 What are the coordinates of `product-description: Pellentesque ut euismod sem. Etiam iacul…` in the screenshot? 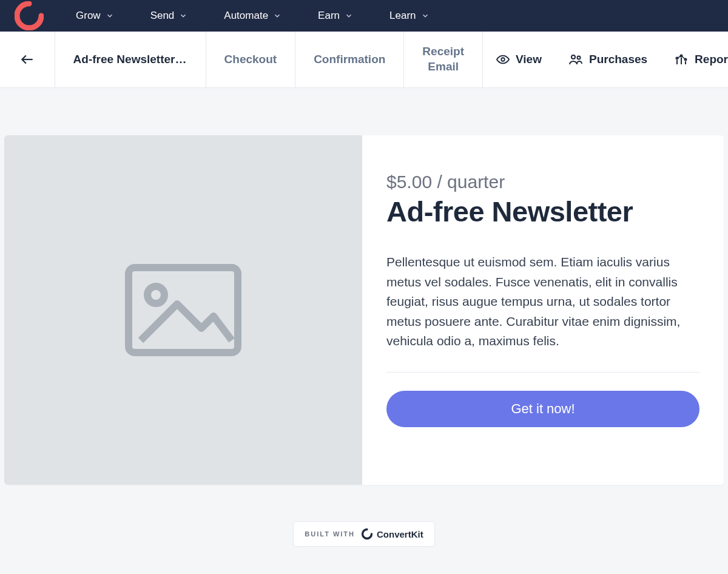 It's located at (543, 302).